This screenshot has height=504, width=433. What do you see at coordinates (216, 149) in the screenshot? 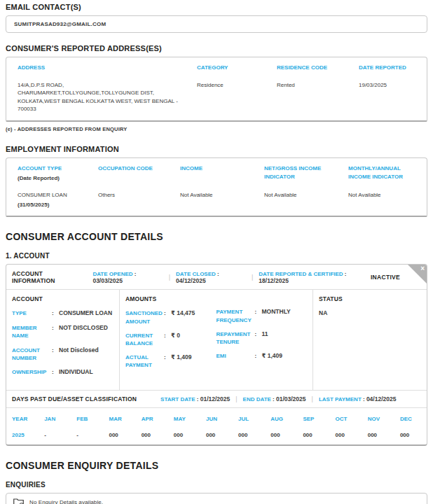
I see `employment-info-heading: EMPLOYMENT INFORMATION` at bounding box center [216, 149].